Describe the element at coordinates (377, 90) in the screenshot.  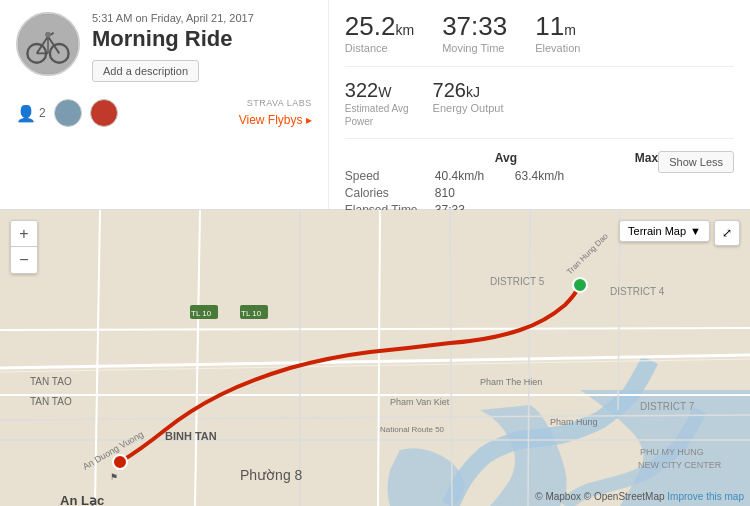
I see `power-value: 322W` at that location.